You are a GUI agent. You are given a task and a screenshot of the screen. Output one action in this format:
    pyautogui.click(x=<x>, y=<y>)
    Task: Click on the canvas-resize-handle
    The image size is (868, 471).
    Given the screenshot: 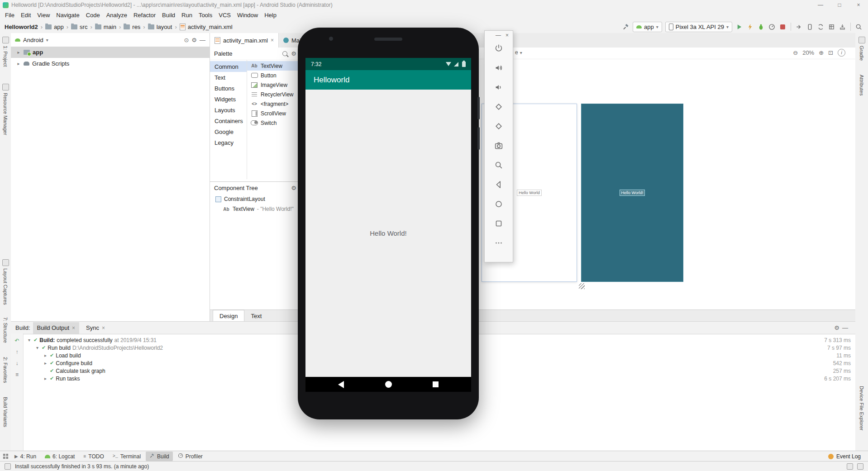 What is the action you would take?
    pyautogui.click(x=582, y=286)
    